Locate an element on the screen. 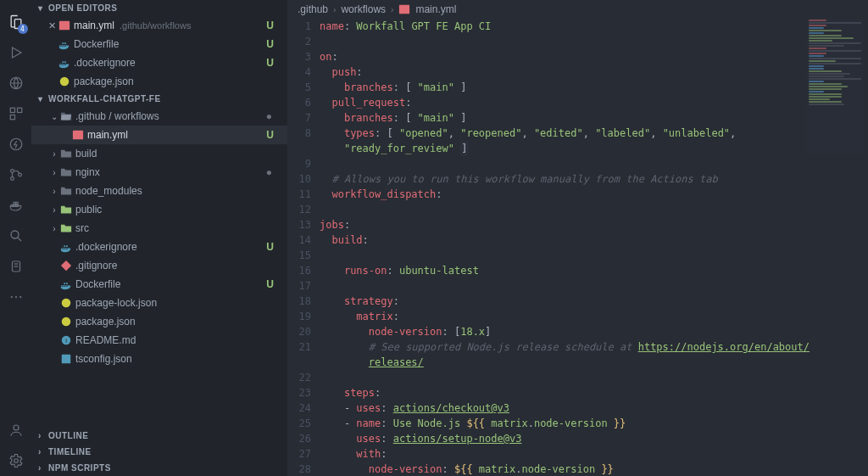  code-line: - uses: actions/checkout@v3 is located at coordinates (590, 408).